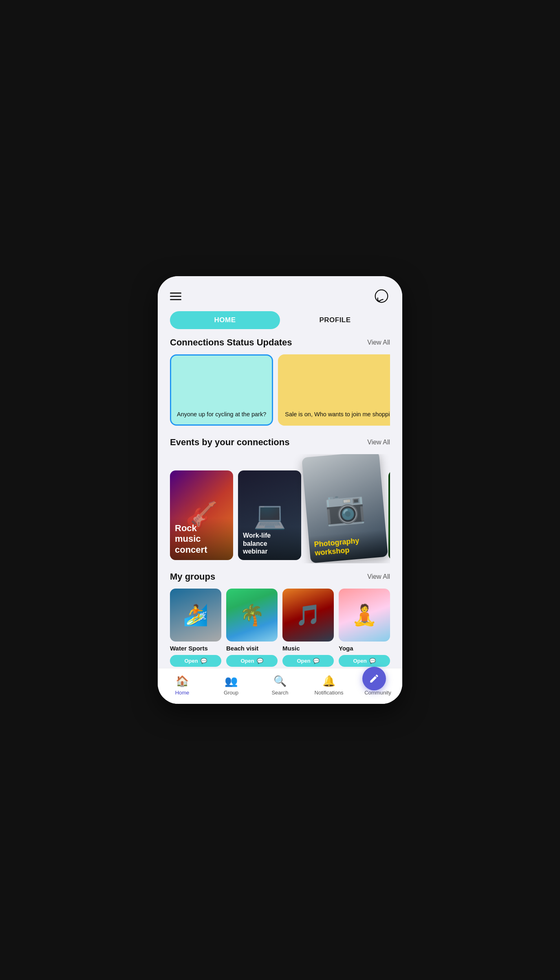 The height and width of the screenshot is (980, 560). Describe the element at coordinates (231, 685) in the screenshot. I see `nav-item-group: 👥 Group` at that location.